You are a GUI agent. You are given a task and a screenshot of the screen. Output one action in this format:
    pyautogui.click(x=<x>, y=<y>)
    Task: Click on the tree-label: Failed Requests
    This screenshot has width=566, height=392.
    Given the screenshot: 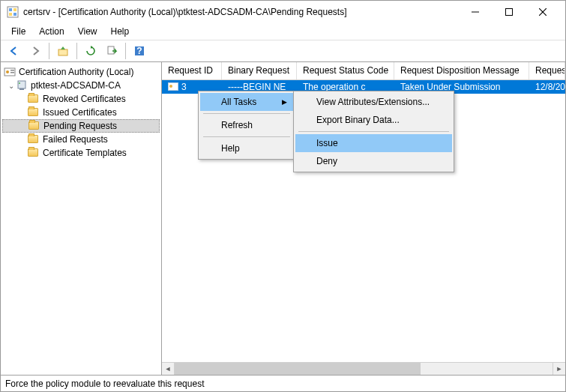 What is the action you would take?
    pyautogui.click(x=75, y=139)
    